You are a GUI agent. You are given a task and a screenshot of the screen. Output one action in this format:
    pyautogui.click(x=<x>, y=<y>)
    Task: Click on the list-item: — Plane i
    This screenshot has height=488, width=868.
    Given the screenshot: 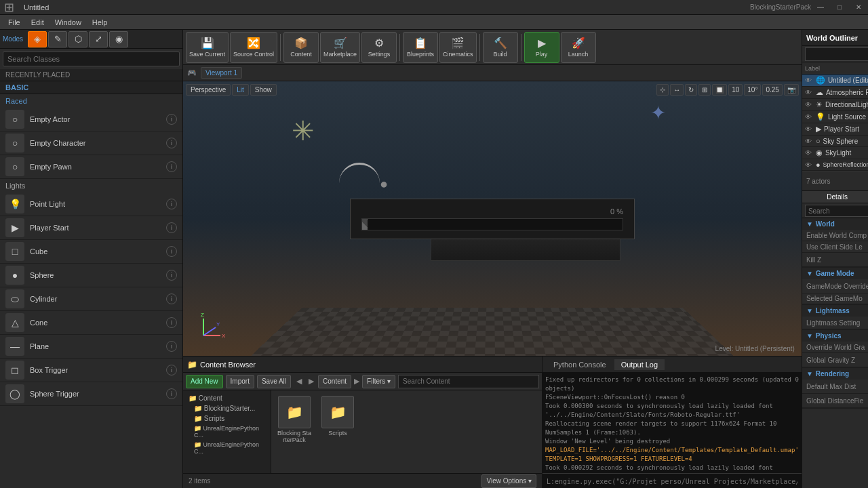 What is the action you would take?
    pyautogui.click(x=91, y=347)
    